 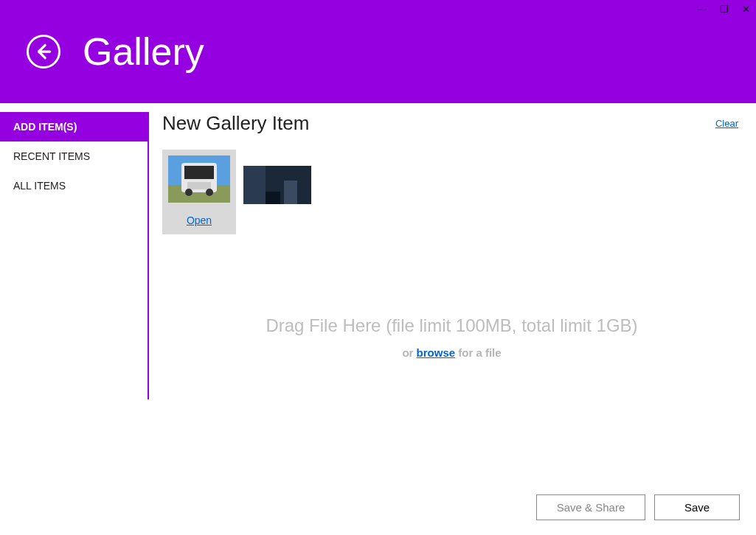 What do you see at coordinates (44, 52) in the screenshot?
I see `arrow-left-icon` at bounding box center [44, 52].